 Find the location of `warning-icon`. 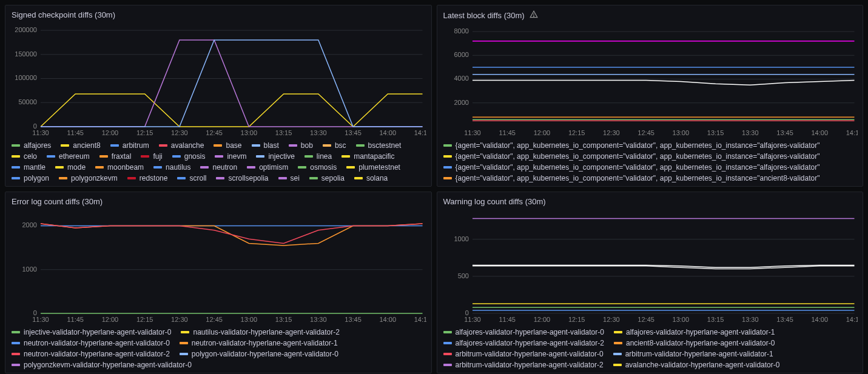

warning-icon is located at coordinates (534, 16).